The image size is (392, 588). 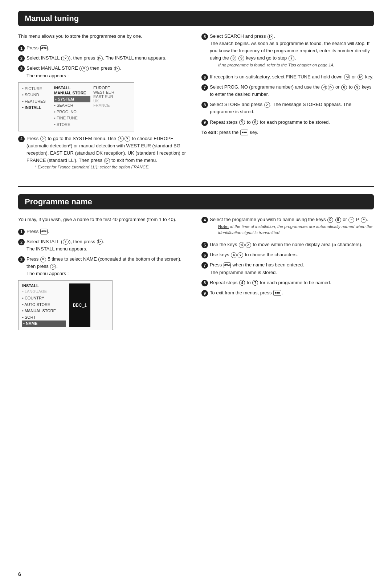 What do you see at coordinates (104, 105) in the screenshot?
I see `menu-france: FRANCE` at bounding box center [104, 105].